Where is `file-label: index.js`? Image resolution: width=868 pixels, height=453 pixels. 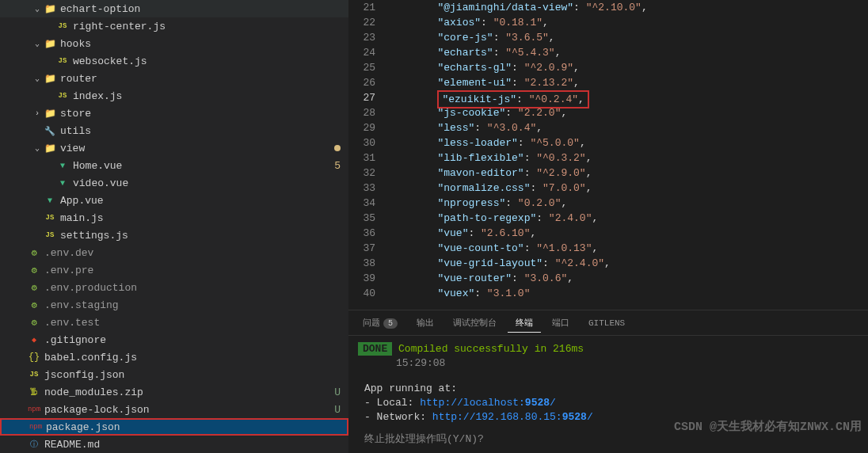
file-label: index.js is located at coordinates (207, 97).